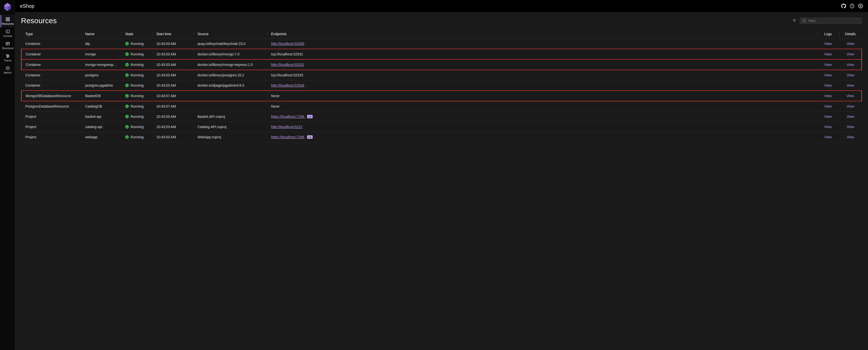 This screenshot has height=350, width=868. What do you see at coordinates (101, 34) in the screenshot?
I see `col-name: Name` at bounding box center [101, 34].